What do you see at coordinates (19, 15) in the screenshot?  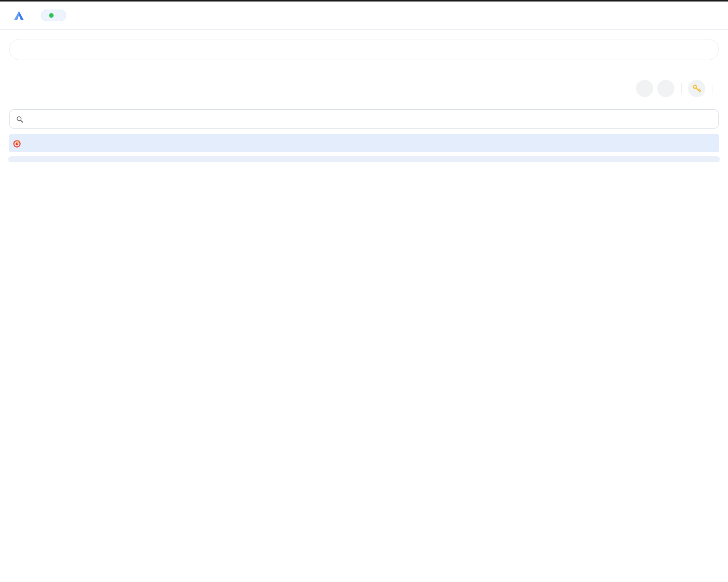 I see `aso-dev-logo-icon` at bounding box center [19, 15].